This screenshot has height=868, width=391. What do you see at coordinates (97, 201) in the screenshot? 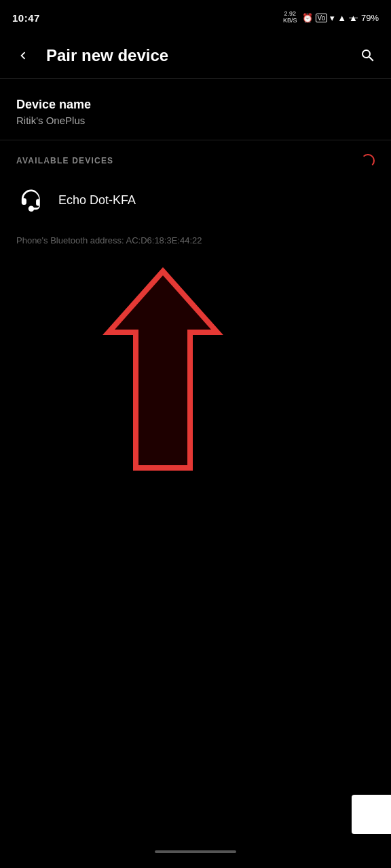
I see `device-name-text: Echo Dot-KFA` at bounding box center [97, 201].